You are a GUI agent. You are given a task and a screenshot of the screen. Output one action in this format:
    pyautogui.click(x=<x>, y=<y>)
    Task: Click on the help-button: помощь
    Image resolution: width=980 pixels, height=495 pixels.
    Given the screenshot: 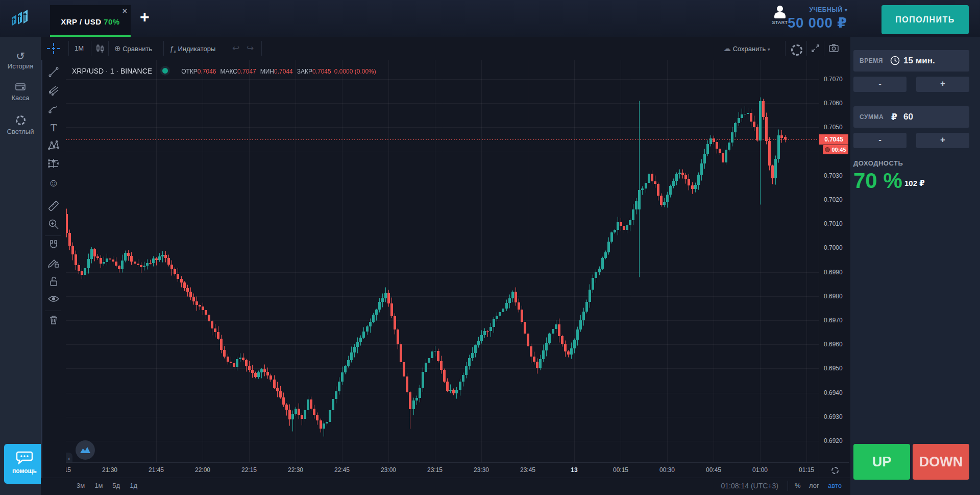 What is the action you would take?
    pyautogui.click(x=24, y=464)
    